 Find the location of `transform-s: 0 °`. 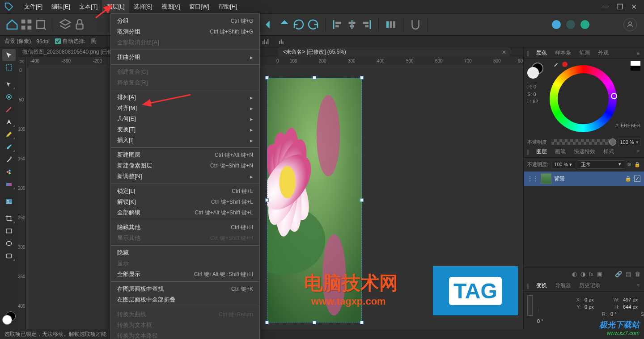

transform-s: 0 ° is located at coordinates (553, 321).